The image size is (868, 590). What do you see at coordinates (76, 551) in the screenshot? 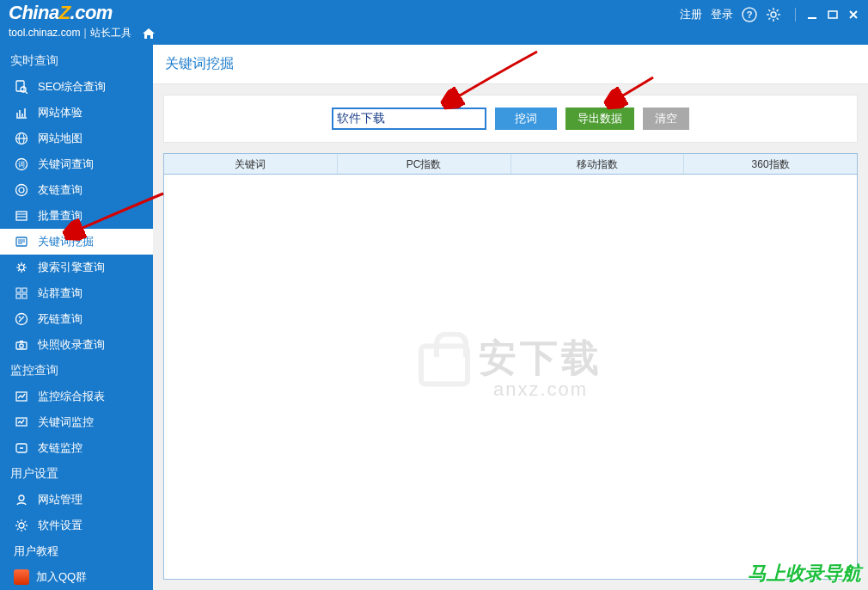
I see `sidebar-item-guide: 用户教程` at bounding box center [76, 551].